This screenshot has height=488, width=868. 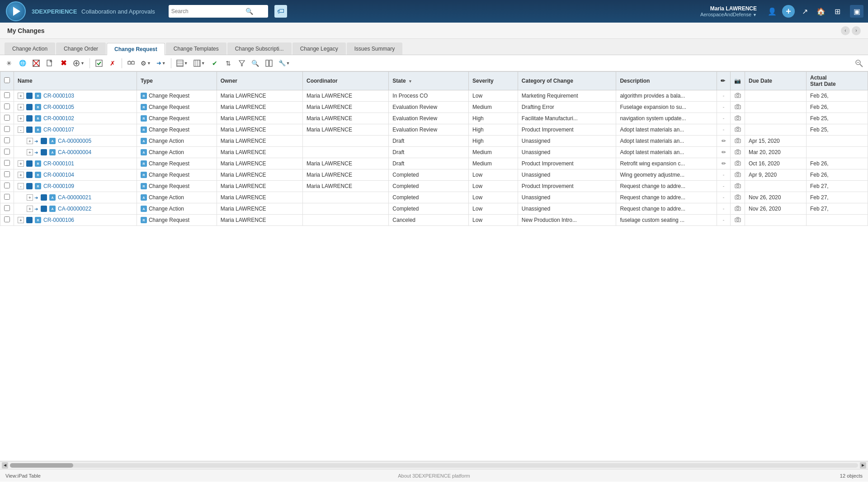 I want to click on search-input, so click(x=208, y=11).